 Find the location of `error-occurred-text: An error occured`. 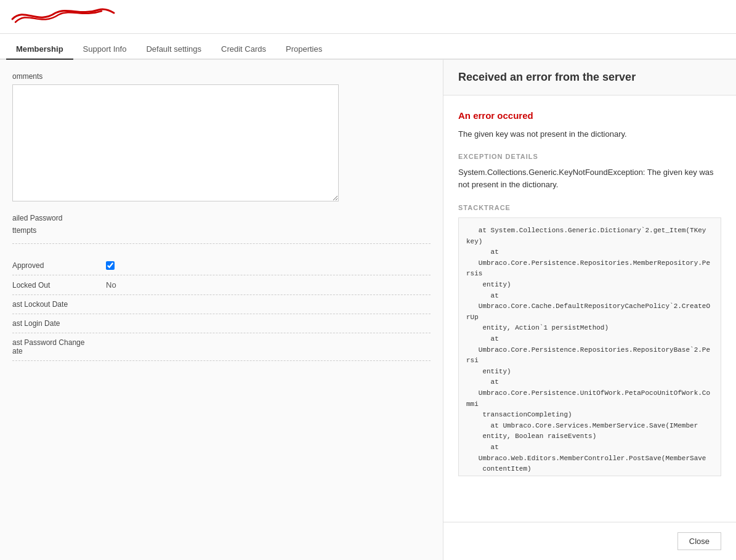

error-occurred-text: An error occured is located at coordinates (590, 116).